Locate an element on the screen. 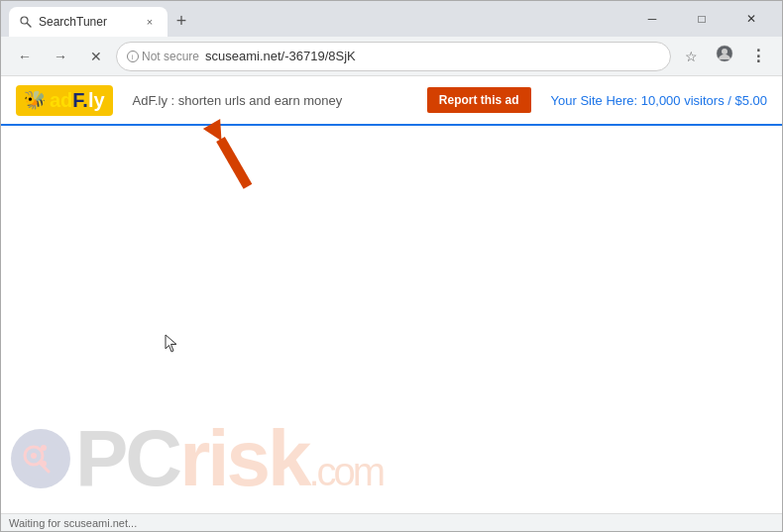  ad-bar: 🐝 adF.ly AdF.ly : shorten urls and earn … is located at coordinates (392, 101).